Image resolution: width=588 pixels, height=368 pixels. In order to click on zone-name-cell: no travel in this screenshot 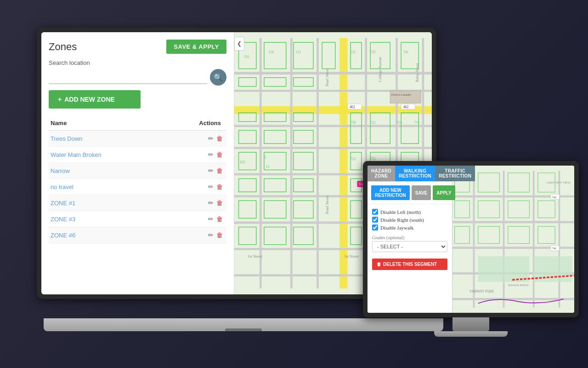, I will do `click(107, 187)`.